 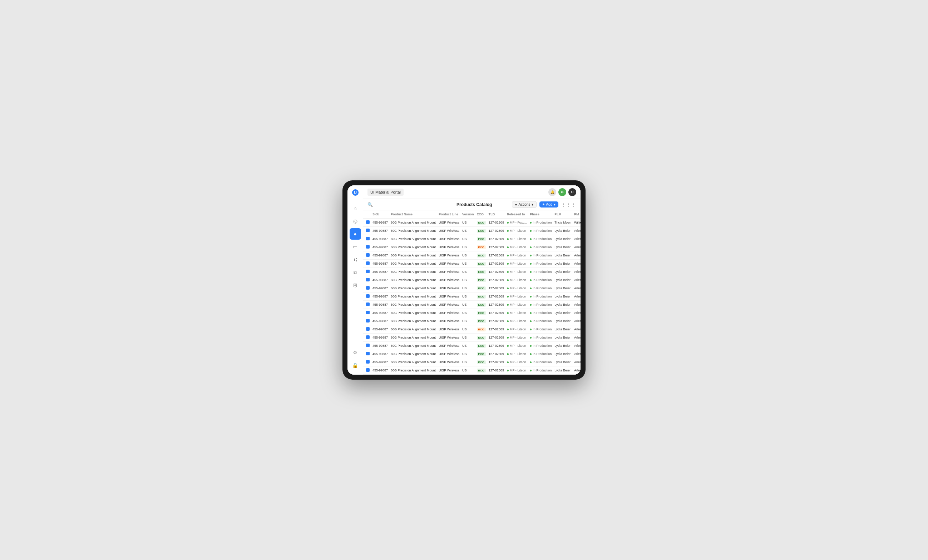 I want to click on col-product-line: Product Line, so click(x=449, y=215).